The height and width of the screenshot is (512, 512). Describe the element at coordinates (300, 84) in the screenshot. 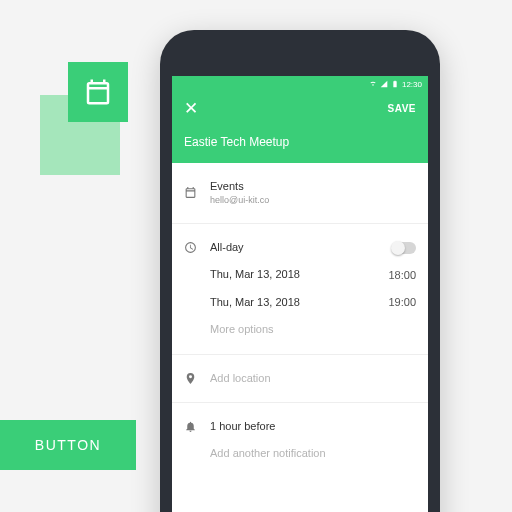

I see `status-bar: 12:30` at that location.